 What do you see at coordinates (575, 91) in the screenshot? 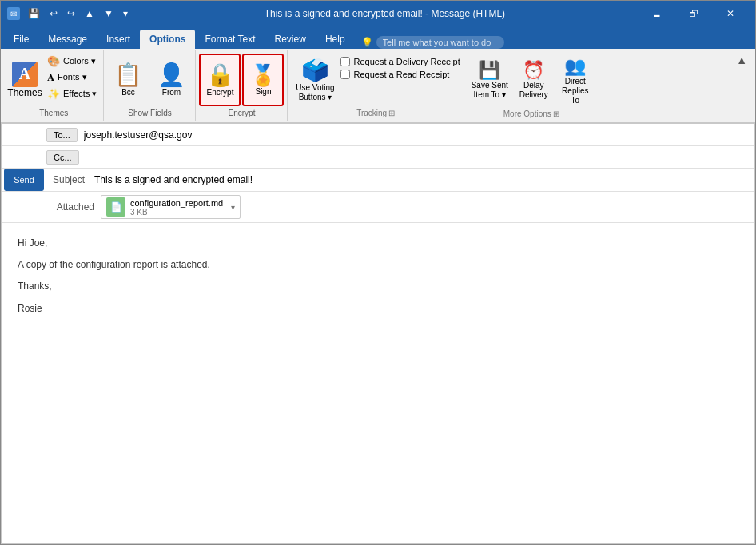
I see `direct-replies-label: Direct Replies To` at bounding box center [575, 91].